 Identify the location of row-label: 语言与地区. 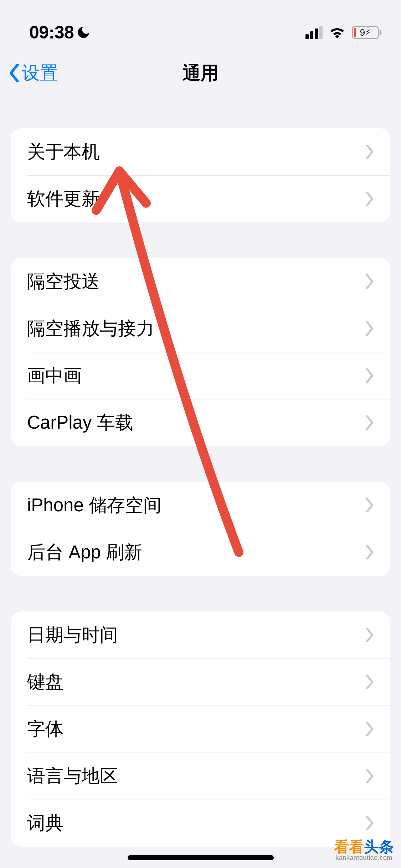
(73, 776).